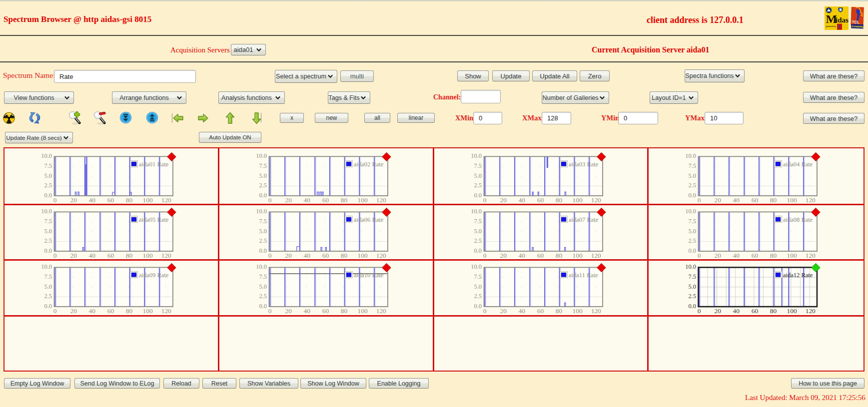  I want to click on svg-text: POWERED, so click(859, 27).